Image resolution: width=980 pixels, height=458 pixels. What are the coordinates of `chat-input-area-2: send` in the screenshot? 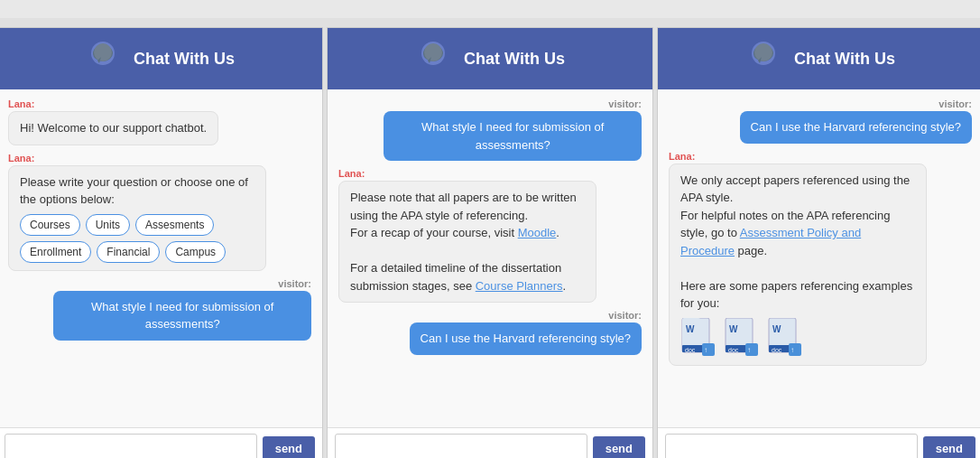 It's located at (490, 443).